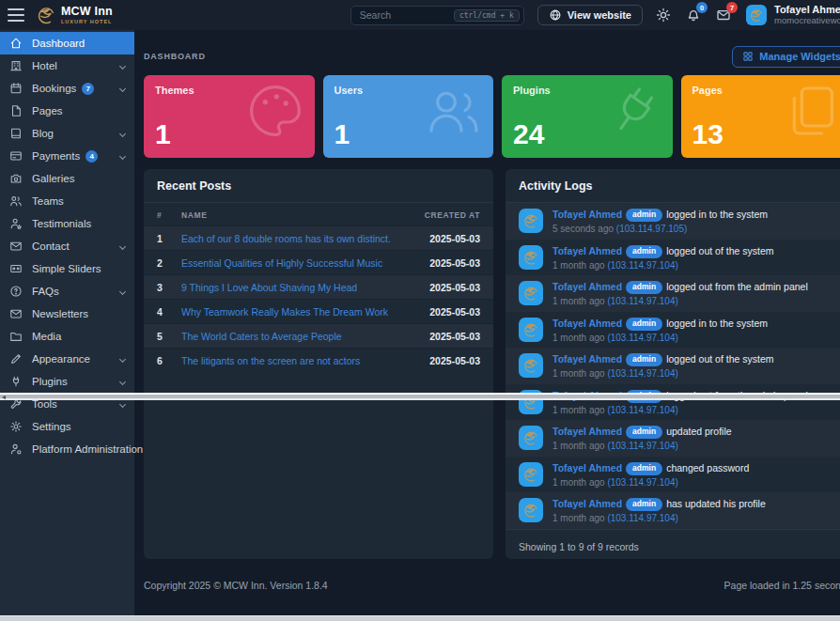 The width and height of the screenshot is (840, 621). What do you see at coordinates (169, 239) in the screenshot?
I see `post-number: 1` at bounding box center [169, 239].